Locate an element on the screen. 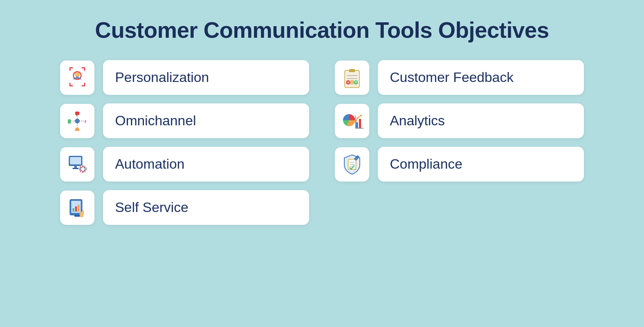 This screenshot has height=327, width=644. self-service-icon is located at coordinates (77, 208).